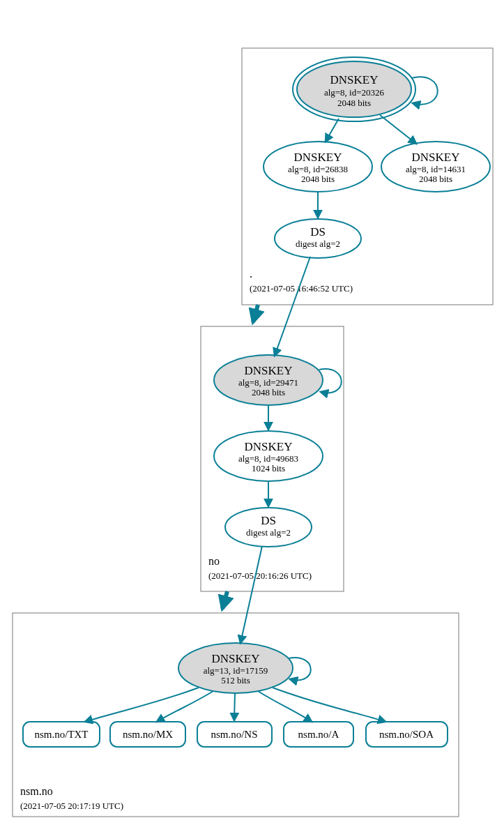 This screenshot has width=504, height=818. What do you see at coordinates (319, 734) in the screenshot?
I see `node-rr-a: nsm.no/A` at bounding box center [319, 734].